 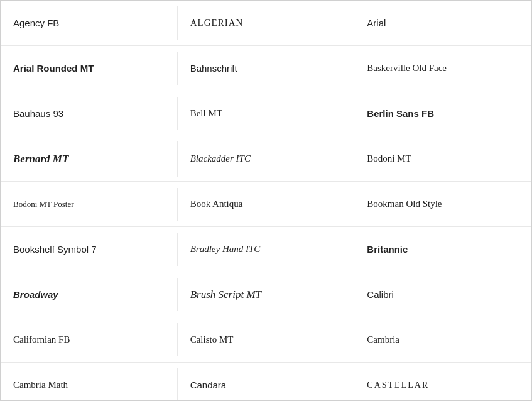 What do you see at coordinates (266, 339) in the screenshot?
I see `font-cell: Calisto MT` at bounding box center [266, 339].